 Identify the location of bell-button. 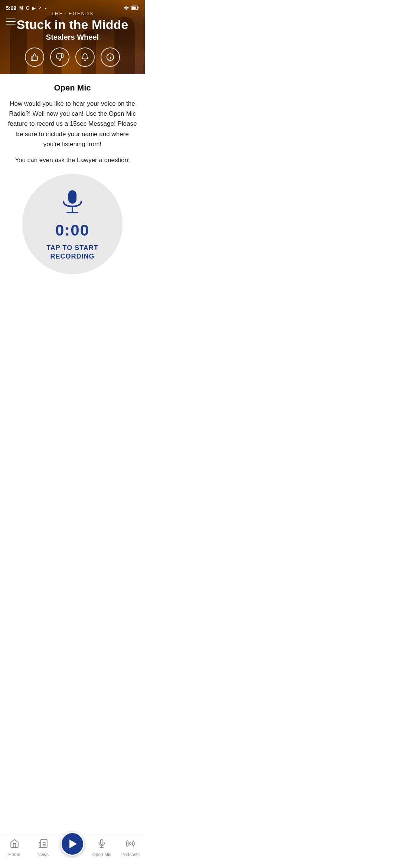
(85, 57).